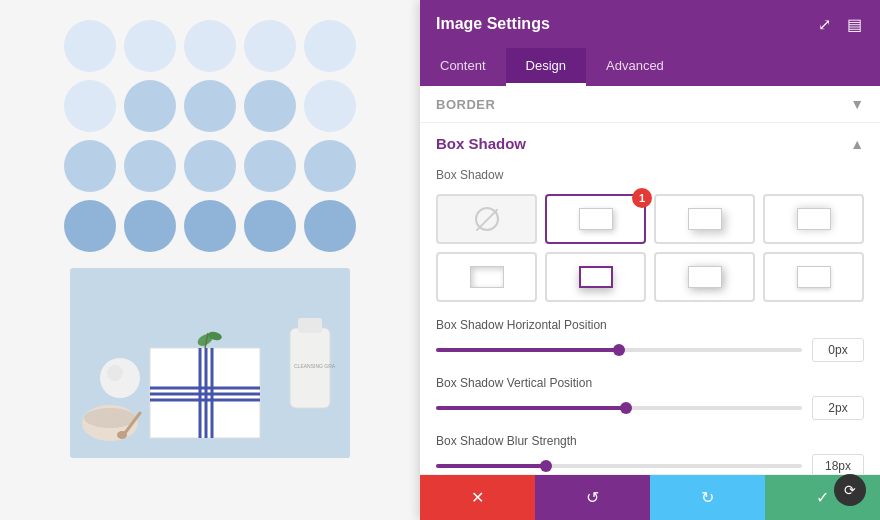  What do you see at coordinates (619, 350) in the screenshot?
I see `horizontal-slider-thumb` at bounding box center [619, 350].